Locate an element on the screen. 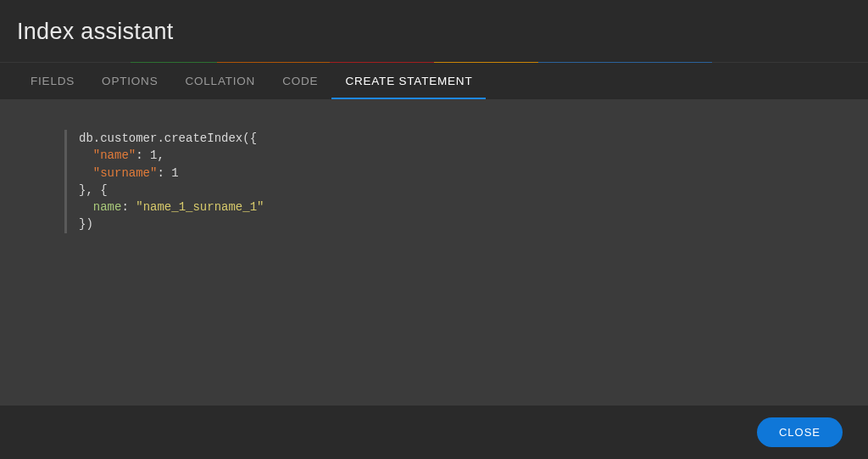 Image resolution: width=868 pixels, height=459 pixels. code-open: ({ is located at coordinates (249, 138).